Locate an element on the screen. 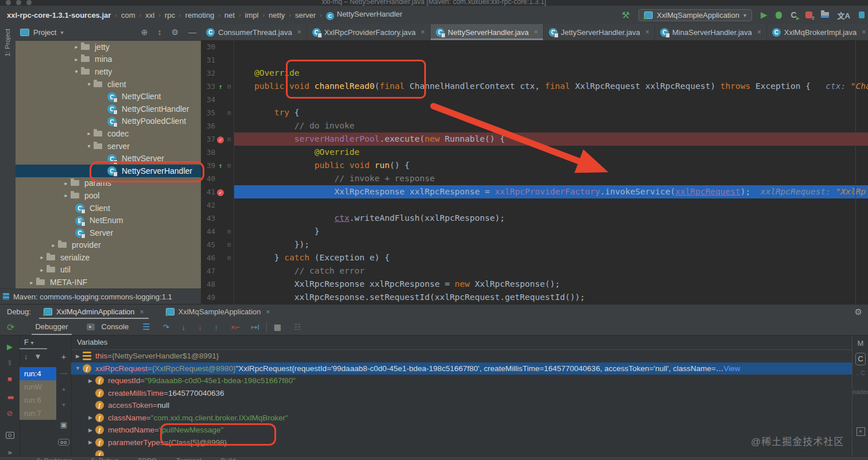 This screenshot has width=868, height=460. code-line: } catch (Exception e) { is located at coordinates (551, 258).